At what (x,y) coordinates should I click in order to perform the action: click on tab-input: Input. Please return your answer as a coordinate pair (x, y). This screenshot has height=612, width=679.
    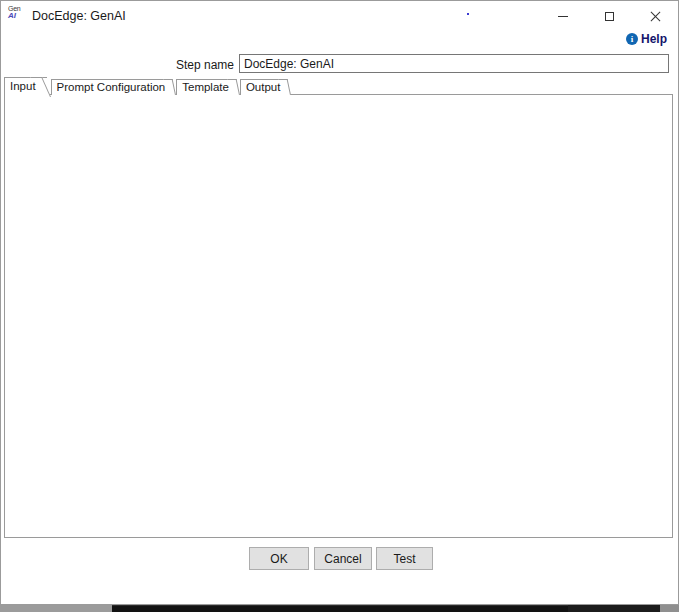
    Looking at the image, I should click on (28, 86).